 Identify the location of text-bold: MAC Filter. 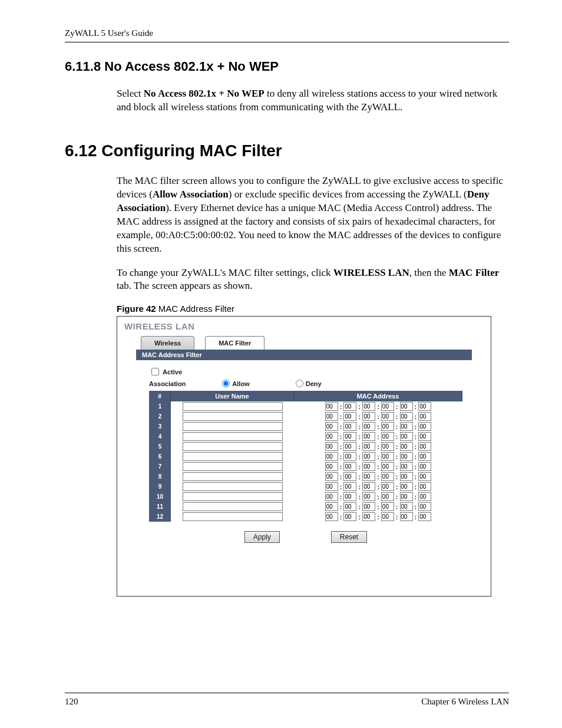
(474, 272).